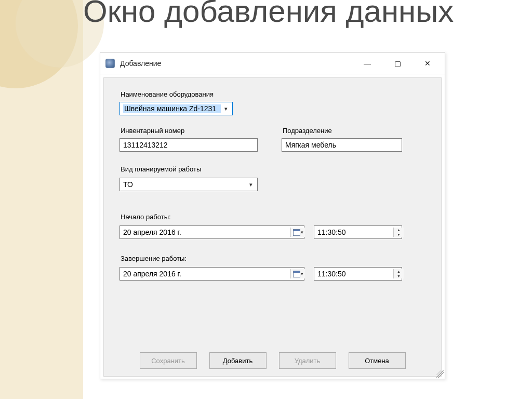 The height and width of the screenshot is (399, 532). What do you see at coordinates (161, 169) in the screenshot?
I see `work-type-label: Вид планируемой работы` at bounding box center [161, 169].